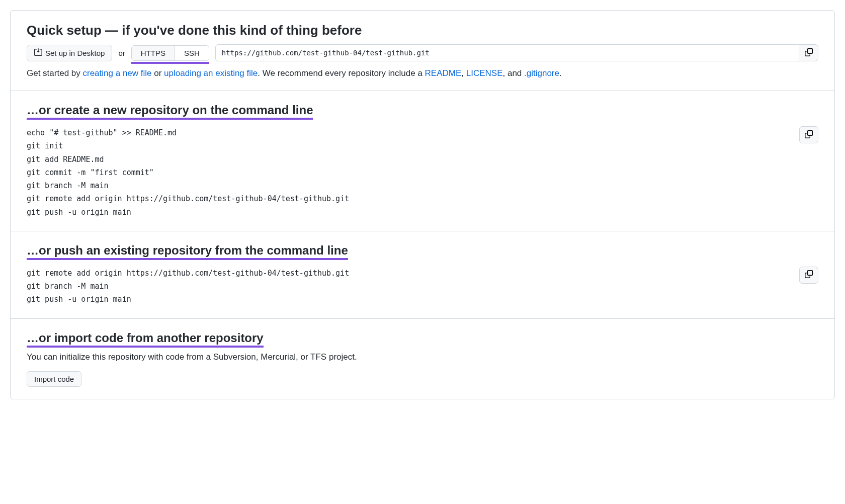 This screenshot has width=845, height=504. I want to click on upload-file-link: uploading an existing file, so click(211, 73).